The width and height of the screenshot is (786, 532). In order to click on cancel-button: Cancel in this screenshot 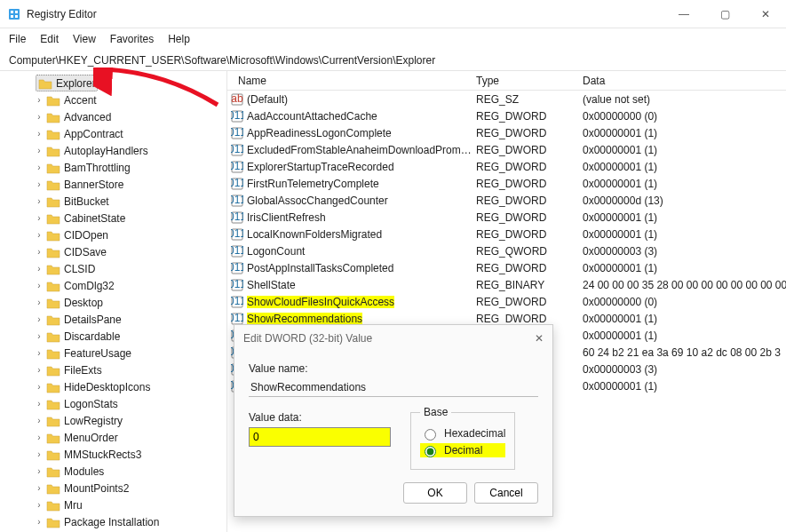, I will do `click(506, 493)`.